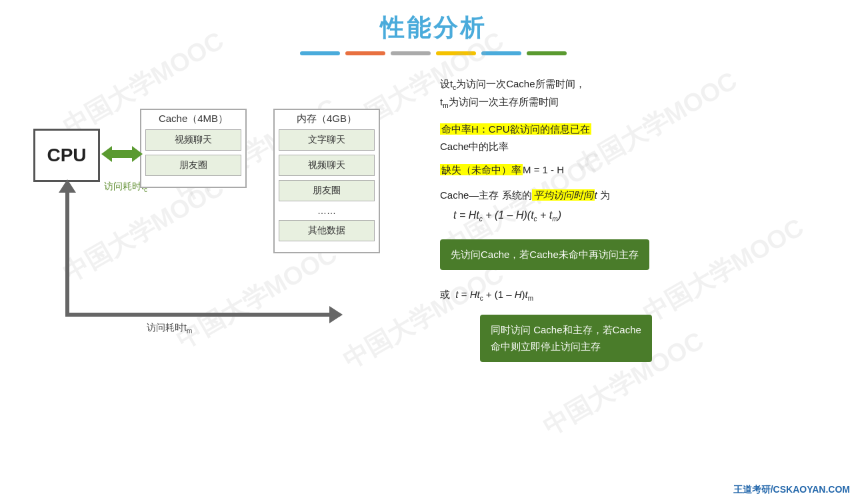 The width and height of the screenshot is (866, 504). I want to click on green-box-1: 先访问Cache，若Cache未命中再访问主存, so click(545, 255).